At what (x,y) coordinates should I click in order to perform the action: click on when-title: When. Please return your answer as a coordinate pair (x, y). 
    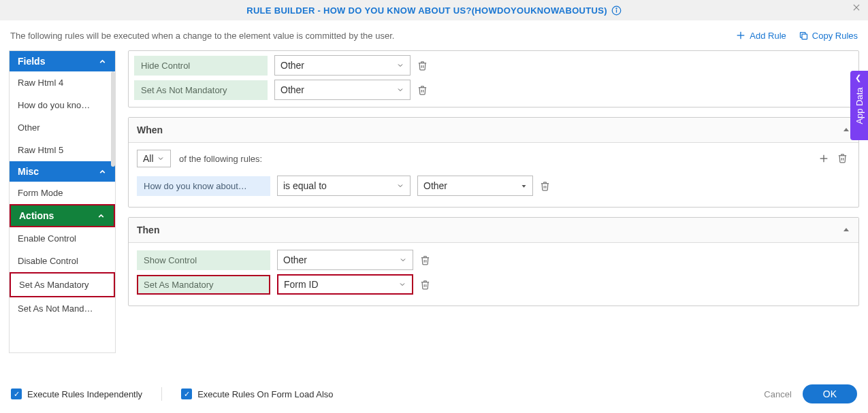
    Looking at the image, I should click on (150, 130).